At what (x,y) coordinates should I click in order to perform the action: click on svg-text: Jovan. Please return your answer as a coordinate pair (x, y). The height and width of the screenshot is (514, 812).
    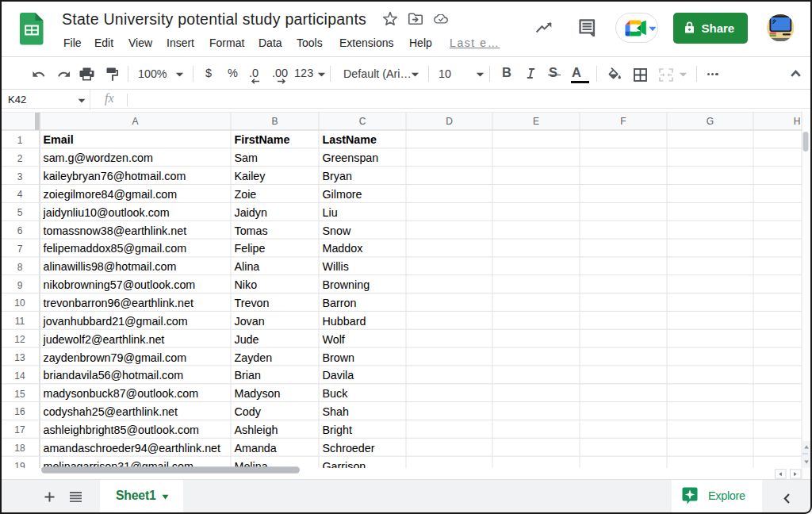
    Looking at the image, I should click on (250, 321).